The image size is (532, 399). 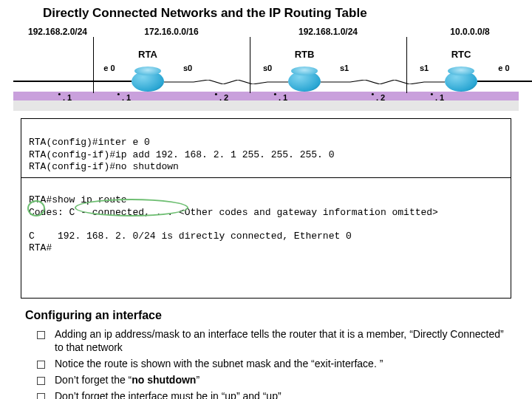 I want to click on list-item: Adding an ip address/mask to an interfac…, so click(x=274, y=341).